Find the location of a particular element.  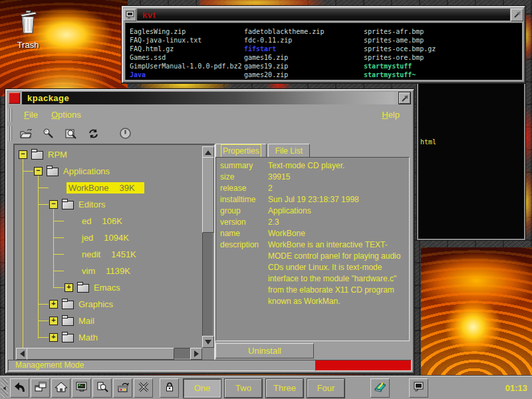

search-button is located at coordinates (48, 134).